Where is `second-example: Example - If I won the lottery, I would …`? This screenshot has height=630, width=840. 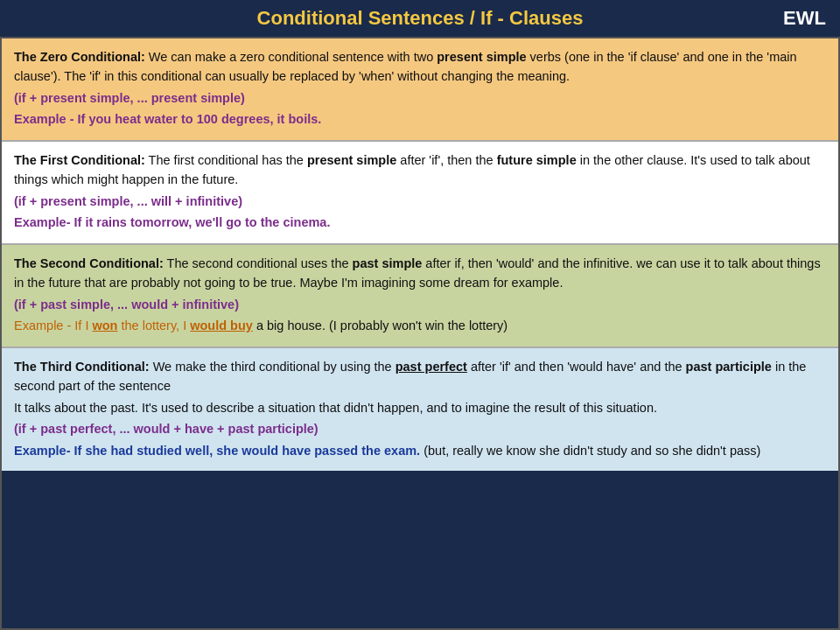 second-example: Example - If I won the lottery, I would … is located at coordinates (420, 326).